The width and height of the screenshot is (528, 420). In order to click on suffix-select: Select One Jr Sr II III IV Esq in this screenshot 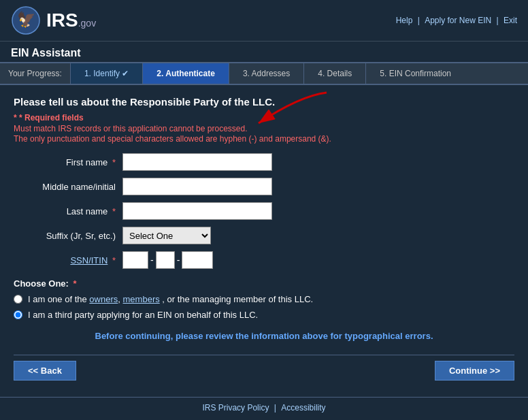, I will do `click(167, 236)`.